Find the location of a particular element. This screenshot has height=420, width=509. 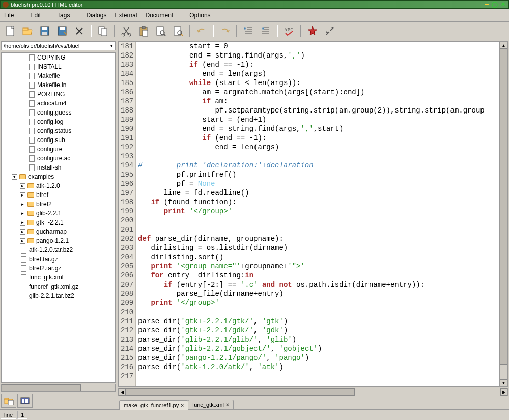

tree-file: config.status is located at coordinates (58, 131).